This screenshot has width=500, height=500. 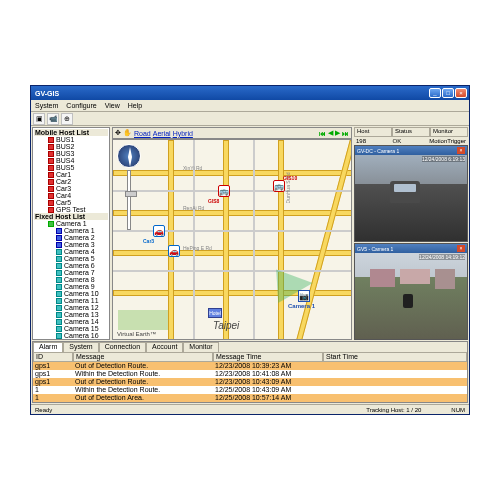 What do you see at coordinates (65, 160) in the screenshot?
I see `tree-label: BUS4` at bounding box center [65, 160].